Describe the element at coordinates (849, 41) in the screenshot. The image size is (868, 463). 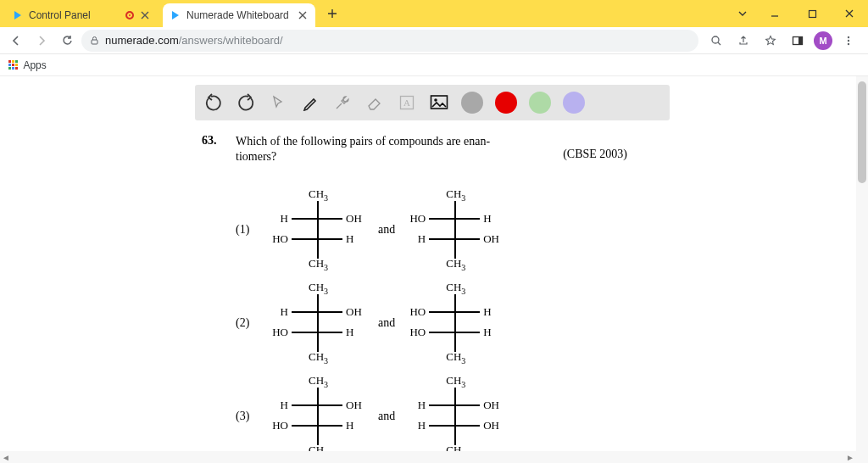
I see `menu-button` at that location.